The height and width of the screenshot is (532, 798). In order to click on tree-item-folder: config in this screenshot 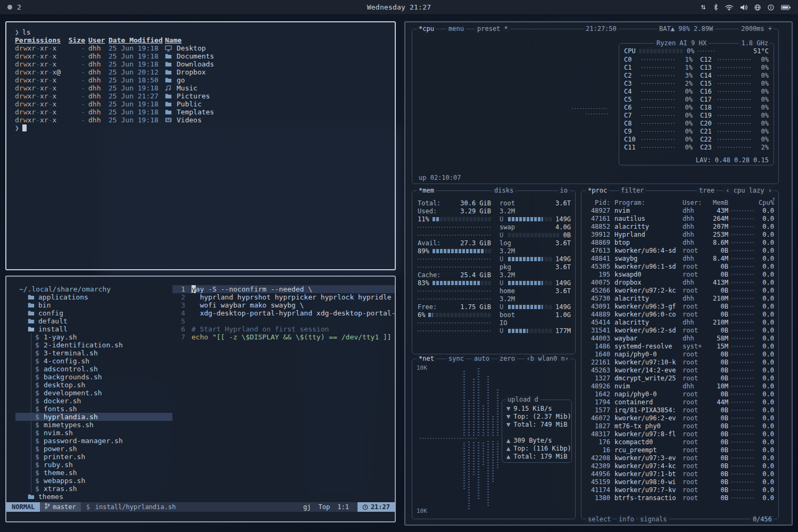, I will do `click(89, 313)`.